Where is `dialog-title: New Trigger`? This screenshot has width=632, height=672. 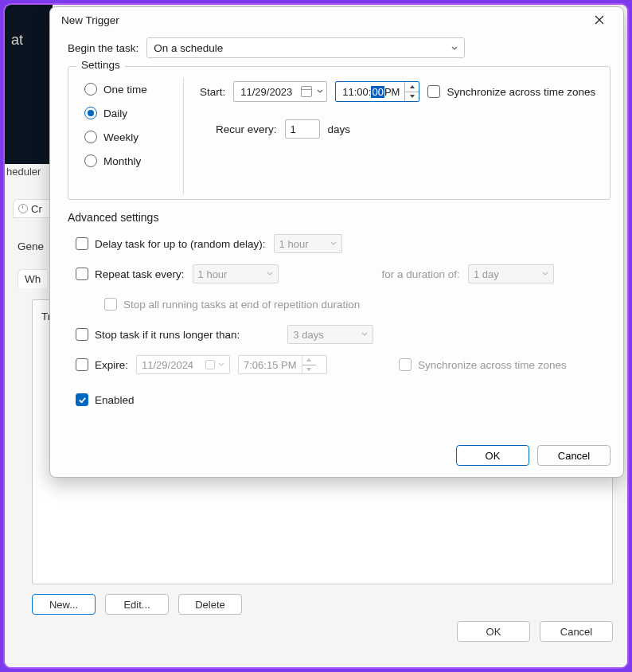 dialog-title: New Trigger is located at coordinates (91, 21).